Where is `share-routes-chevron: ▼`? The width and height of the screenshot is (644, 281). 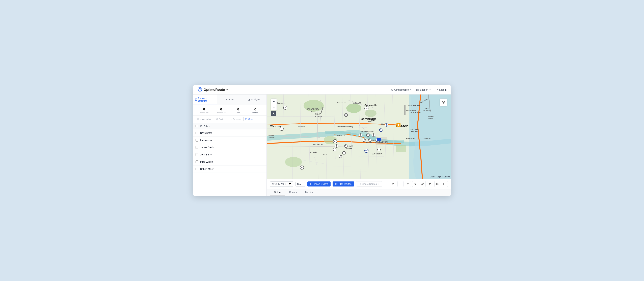 share-routes-chevron: ▼ is located at coordinates (378, 184).